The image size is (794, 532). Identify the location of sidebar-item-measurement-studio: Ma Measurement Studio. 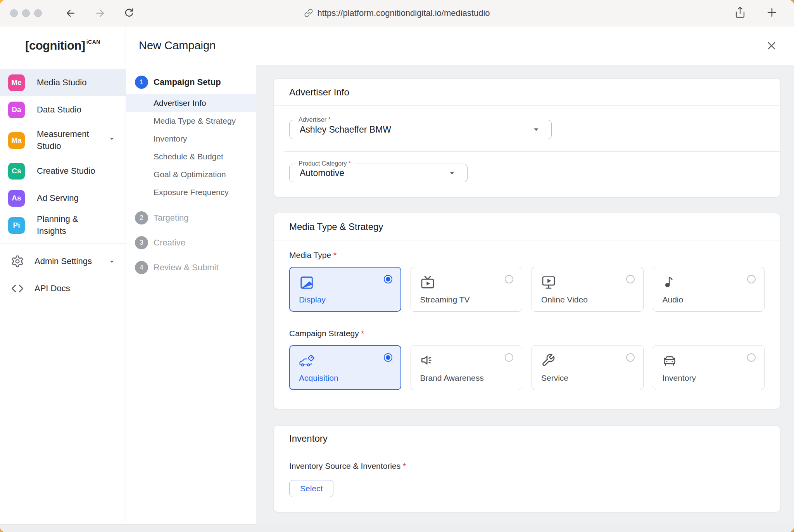
(63, 140).